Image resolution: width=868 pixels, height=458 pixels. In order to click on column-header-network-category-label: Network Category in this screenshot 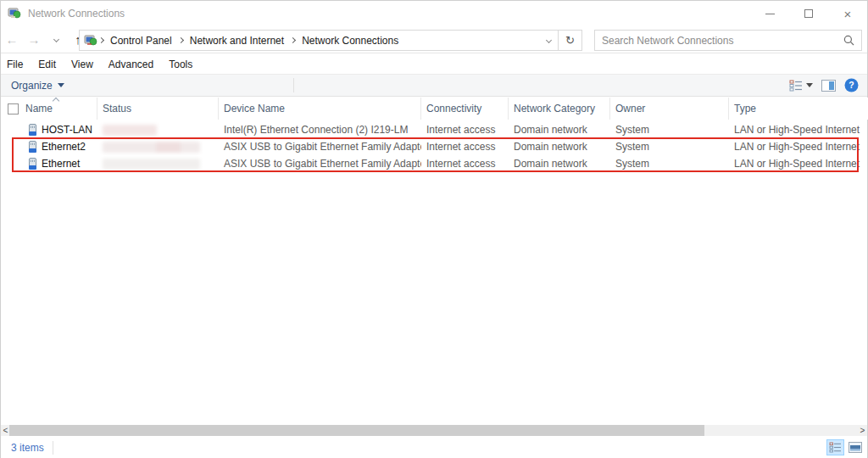, I will do `click(554, 109)`.